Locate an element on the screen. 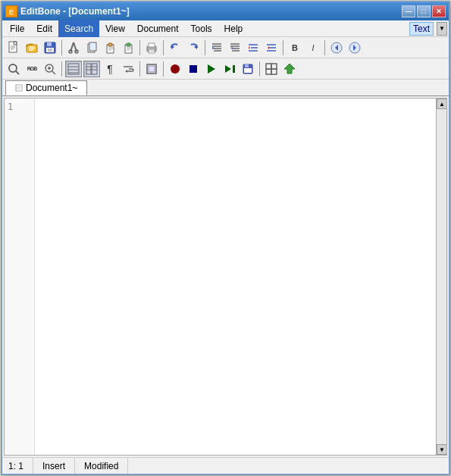 The height and width of the screenshot is (476, 451). dec-indent-button is located at coordinates (271, 48).